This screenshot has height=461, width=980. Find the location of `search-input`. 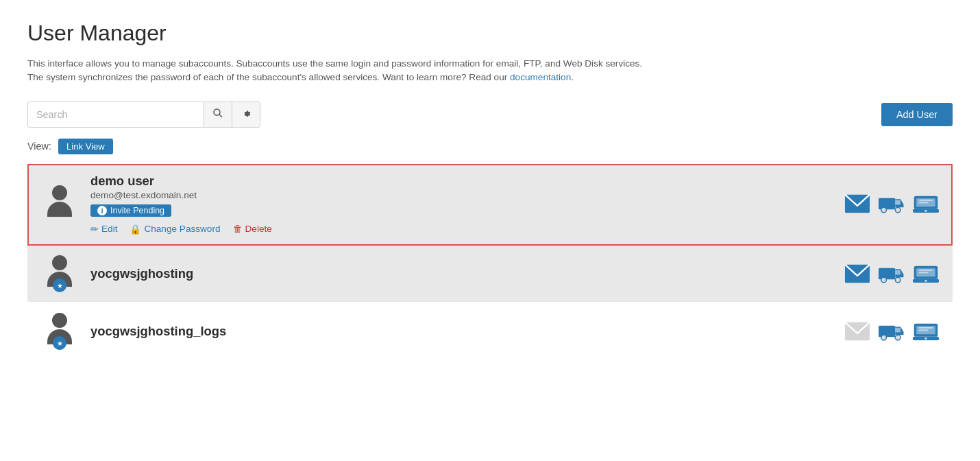

search-input is located at coordinates (116, 115).